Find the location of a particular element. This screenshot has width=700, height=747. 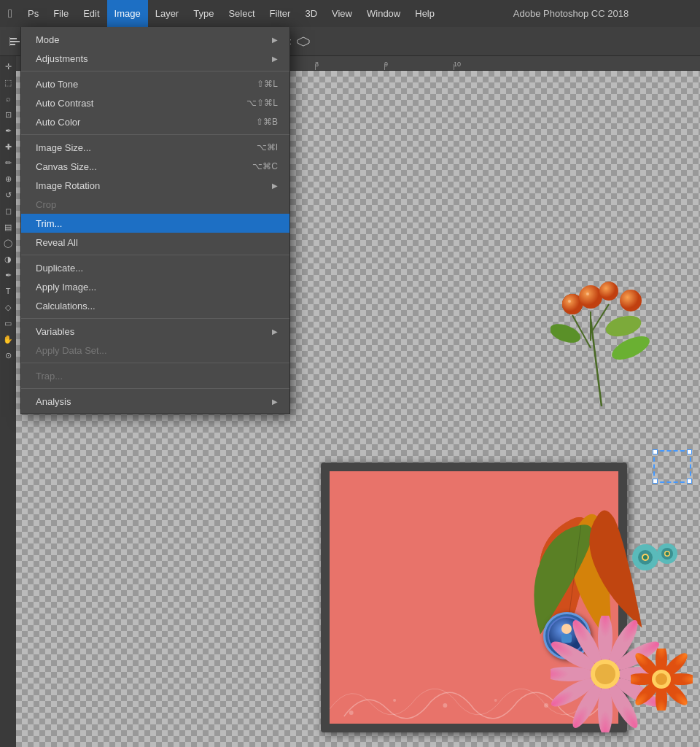

menu-item-image-rotation: Image Rotation ▶ is located at coordinates (155, 185).